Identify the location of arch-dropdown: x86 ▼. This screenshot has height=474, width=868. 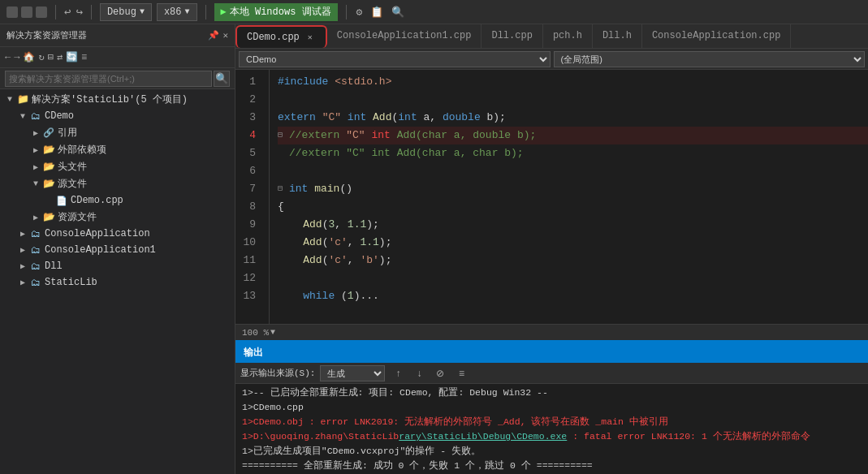
(177, 12).